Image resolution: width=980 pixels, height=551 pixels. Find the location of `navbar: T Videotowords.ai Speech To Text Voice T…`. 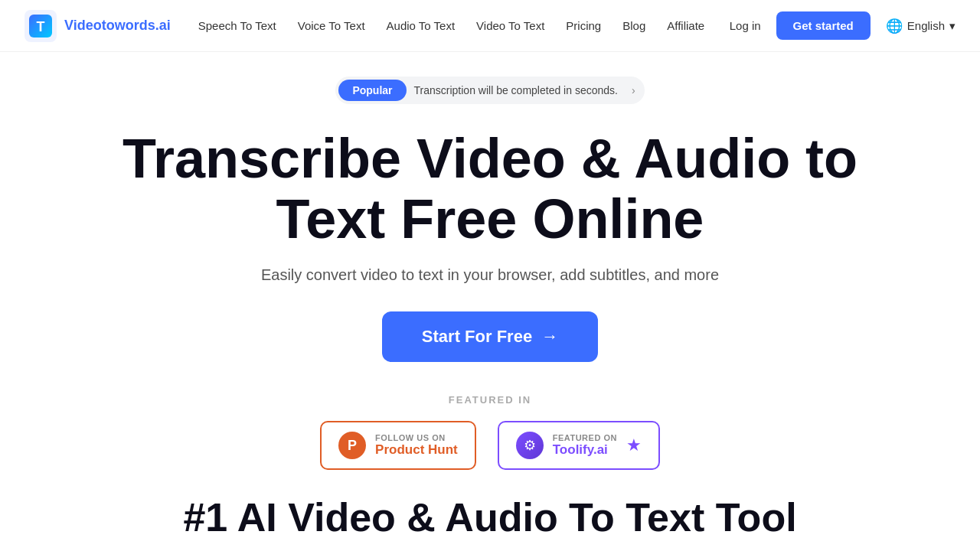

navbar: T Videotowords.ai Speech To Text Voice T… is located at coordinates (490, 26).